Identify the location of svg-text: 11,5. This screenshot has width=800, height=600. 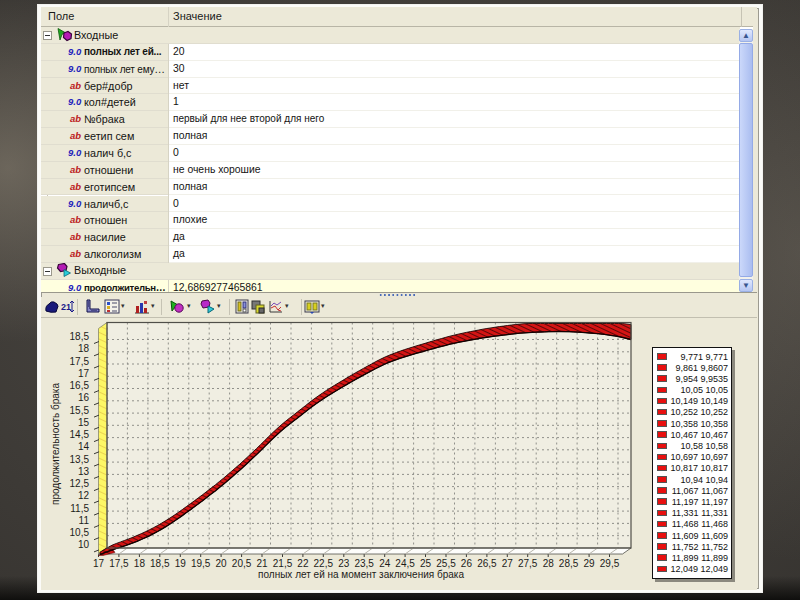
(80, 508).